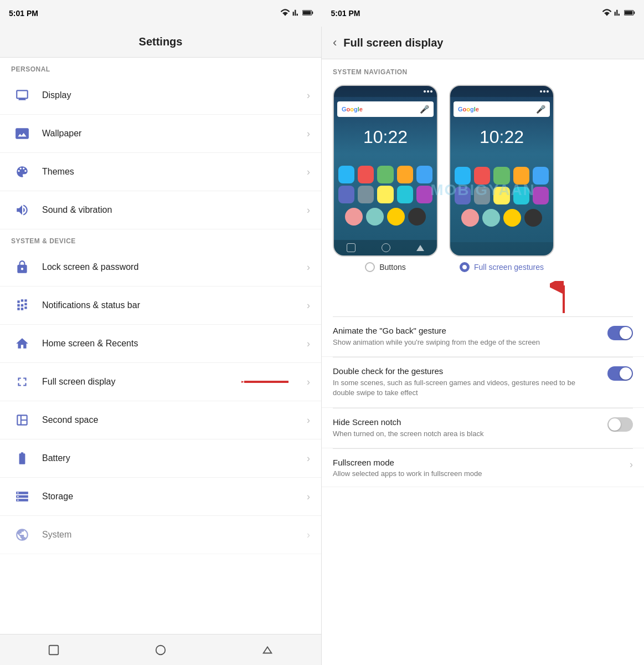 This screenshot has width=644, height=665. What do you see at coordinates (161, 459) in the screenshot?
I see `settings-item-battery: Battery ›` at bounding box center [161, 459].